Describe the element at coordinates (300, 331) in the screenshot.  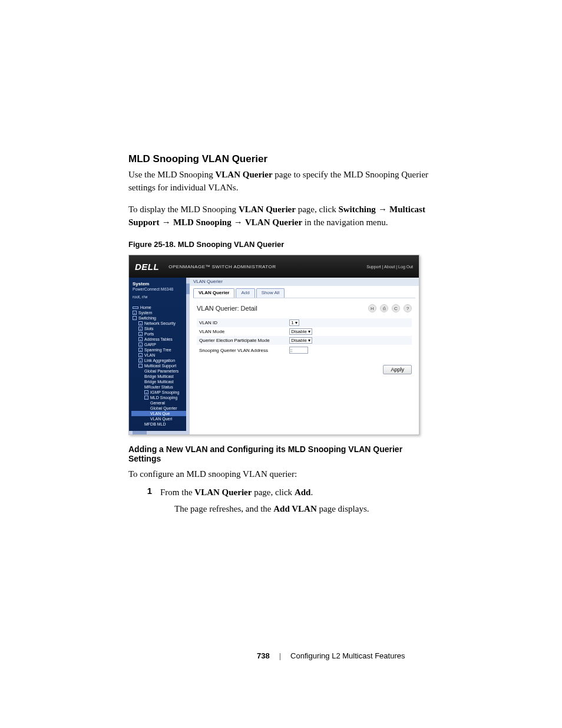
I see `vlan-mode-select: Disable ▾` at that location.